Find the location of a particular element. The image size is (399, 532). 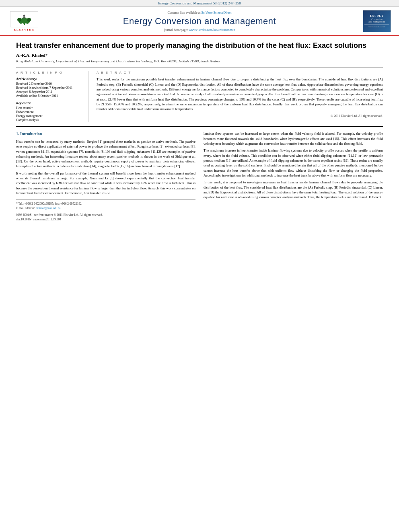

footnote-tel: * Tel.: +966 2 6402000x68185; fax: +966 … is located at coordinates (106, 204).